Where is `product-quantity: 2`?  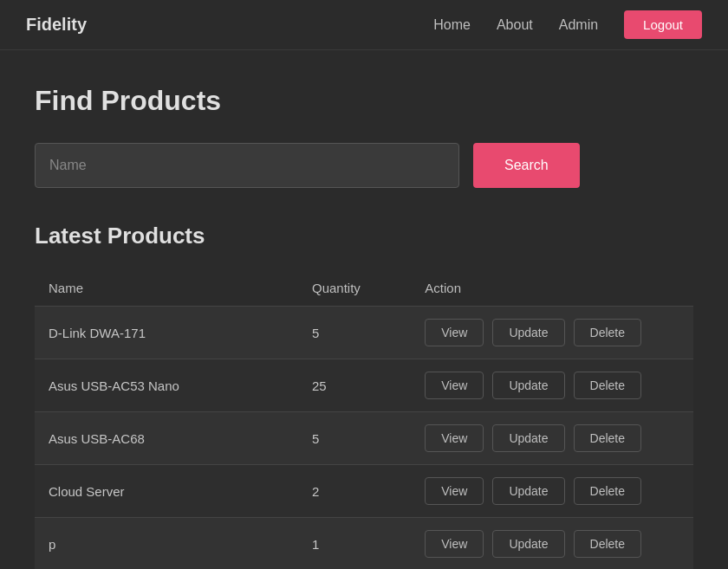
product-quantity: 2 is located at coordinates (354, 492).